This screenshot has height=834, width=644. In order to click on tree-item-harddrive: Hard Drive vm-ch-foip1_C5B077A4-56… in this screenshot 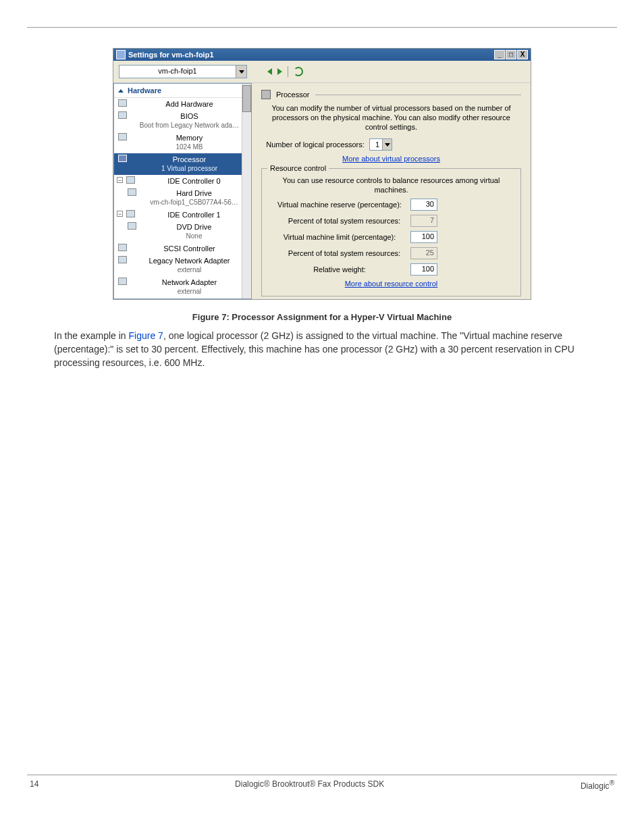, I will do `click(182, 198)`.